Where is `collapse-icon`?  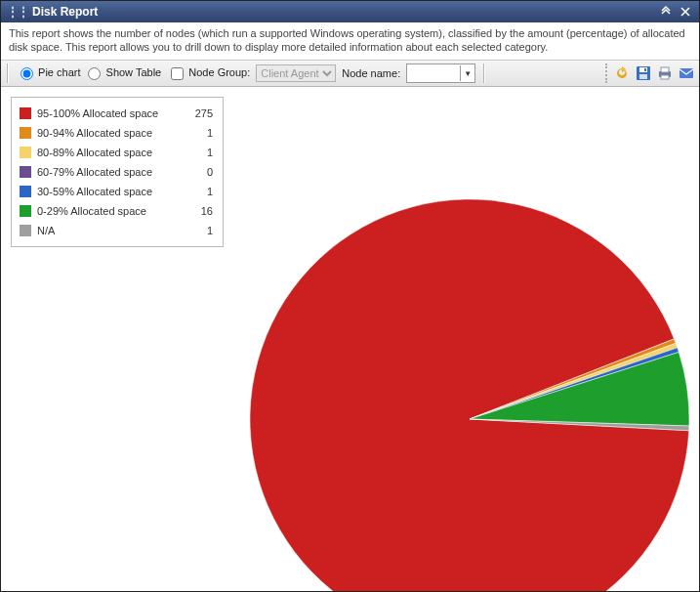
collapse-icon is located at coordinates (666, 12).